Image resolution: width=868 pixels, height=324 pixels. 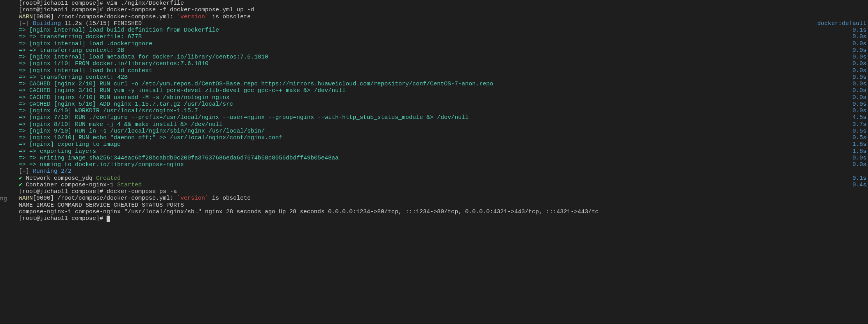 I want to click on text-segment: [nginx 9/10] RUN ln -s /usr/local/nginx/…, so click(x=147, y=131).